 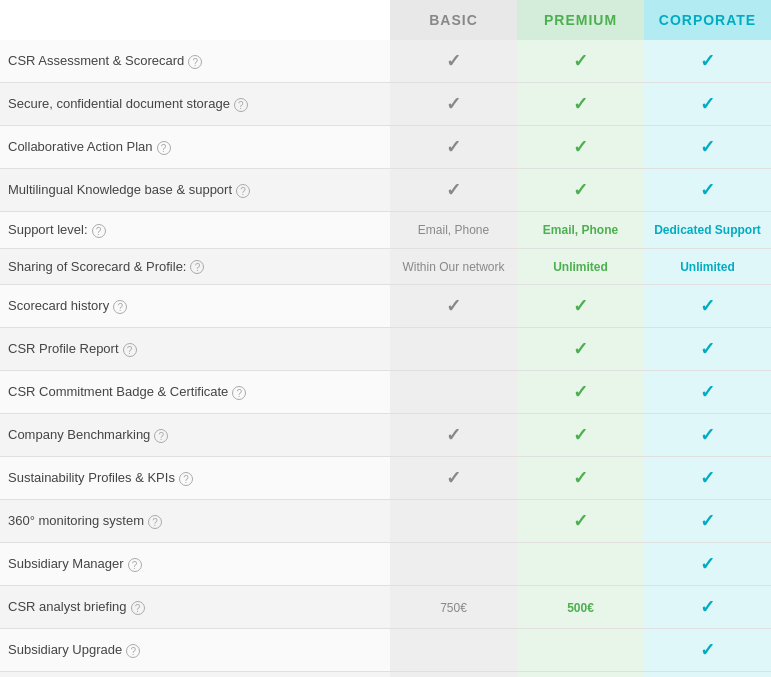 I want to click on feature-cell: Support level:?, so click(x=195, y=230).